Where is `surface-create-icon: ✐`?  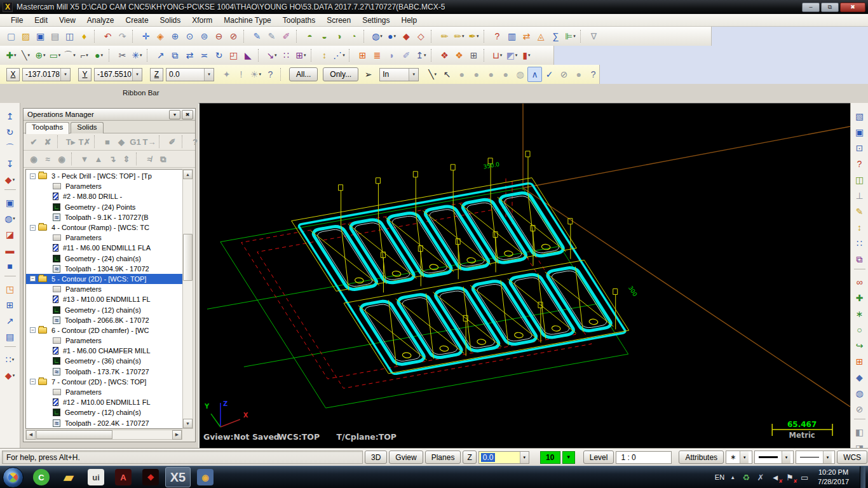
surface-create-icon: ✐ is located at coordinates (407, 55).